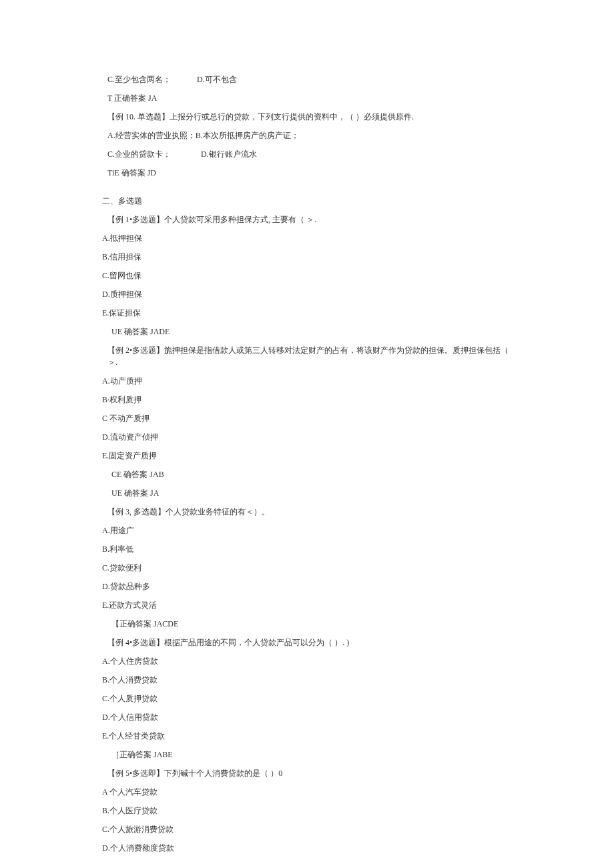 The width and height of the screenshot is (614, 868). Describe the element at coordinates (306, 79) in the screenshot. I see `q9-options-cd: C.至少包含两名； D.可不包含` at that location.